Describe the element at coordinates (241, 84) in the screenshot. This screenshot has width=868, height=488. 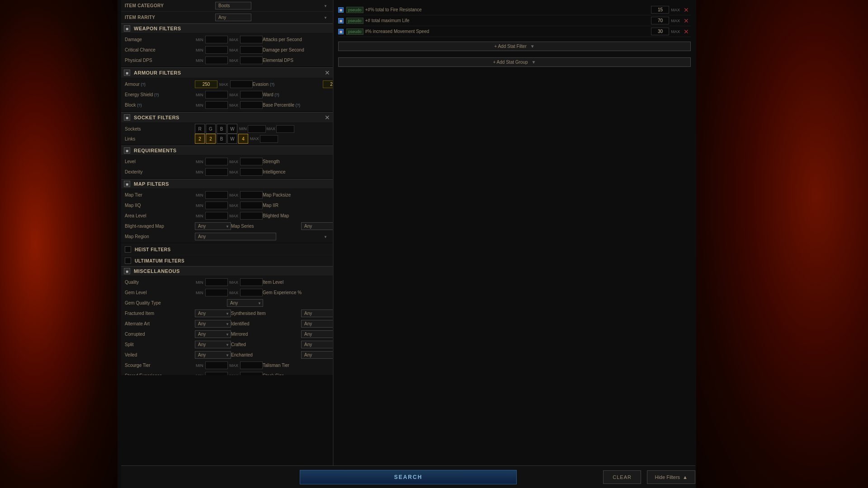
I see `armour-max` at that location.